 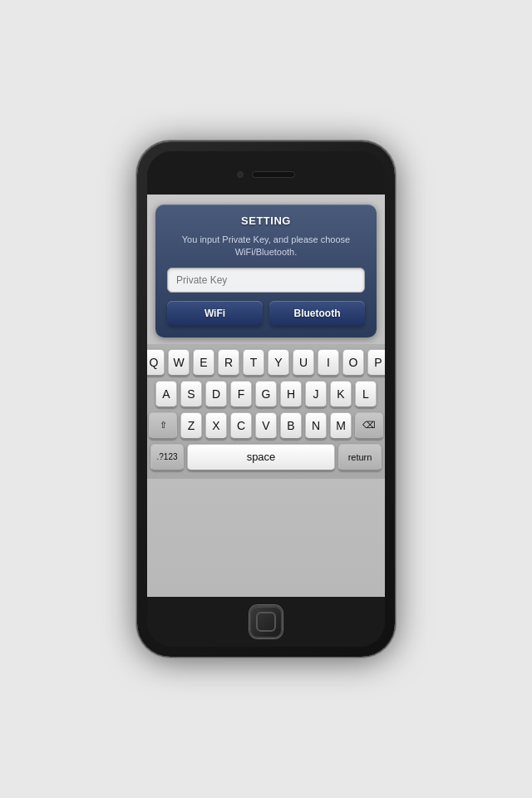 What do you see at coordinates (156, 362) in the screenshot?
I see `key-q: Q` at bounding box center [156, 362].